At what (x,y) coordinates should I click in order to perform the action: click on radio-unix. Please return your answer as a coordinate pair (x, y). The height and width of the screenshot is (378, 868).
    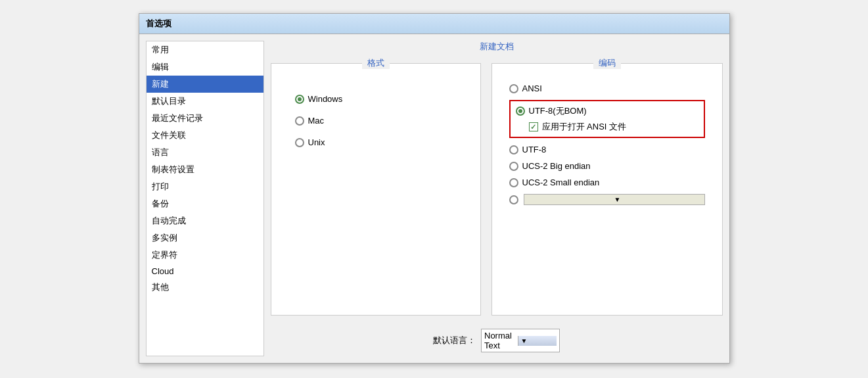
    Looking at the image, I should click on (300, 143).